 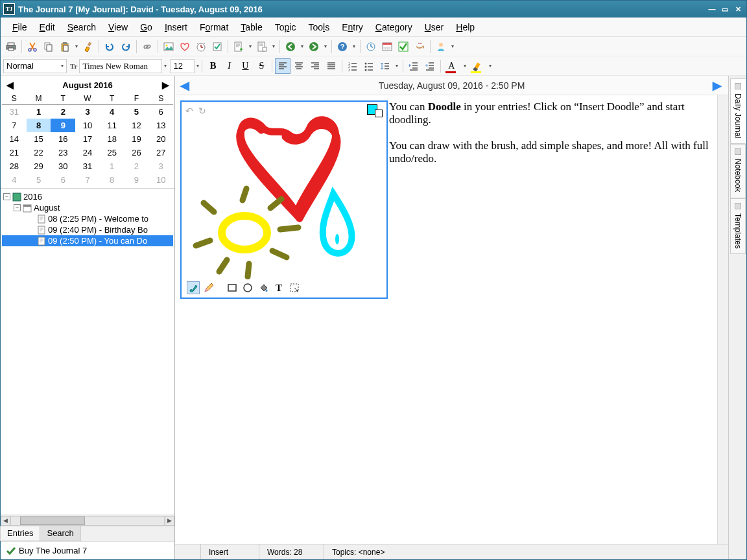 What do you see at coordinates (65, 47) in the screenshot?
I see `paste-button` at bounding box center [65, 47].